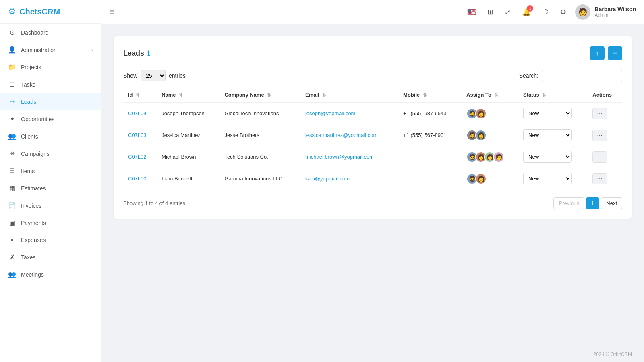  What do you see at coordinates (12, 154) in the screenshot?
I see `campaigns-icon: ✳` at bounding box center [12, 154].